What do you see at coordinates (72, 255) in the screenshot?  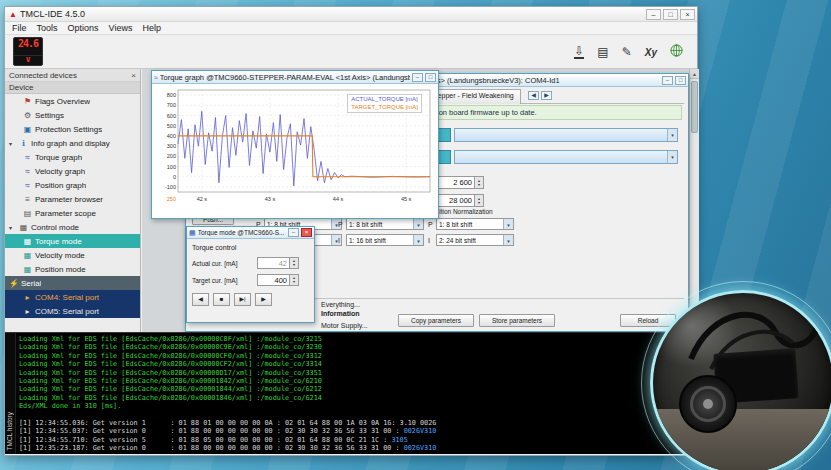 I see `sidebar-item-velocity-mode: ▦Velocity mode` at bounding box center [72, 255].